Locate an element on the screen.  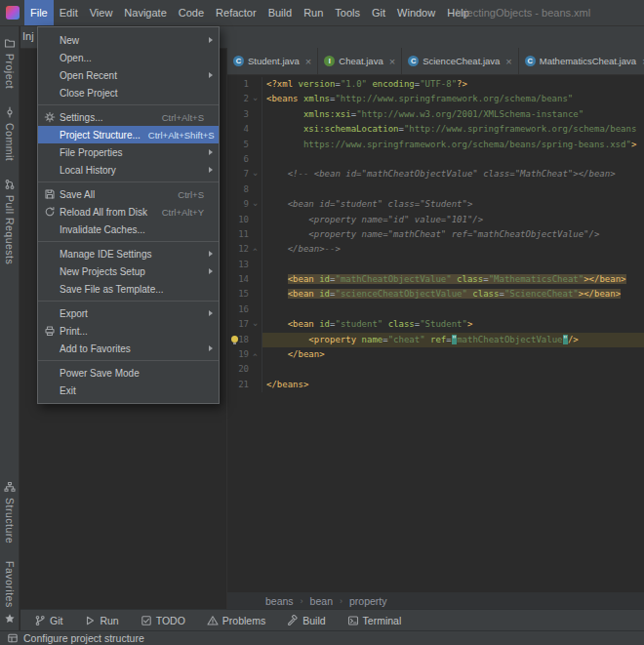
tab-mathematicscheat-java: CMathematicsCheat.java× is located at coordinates (582, 60).